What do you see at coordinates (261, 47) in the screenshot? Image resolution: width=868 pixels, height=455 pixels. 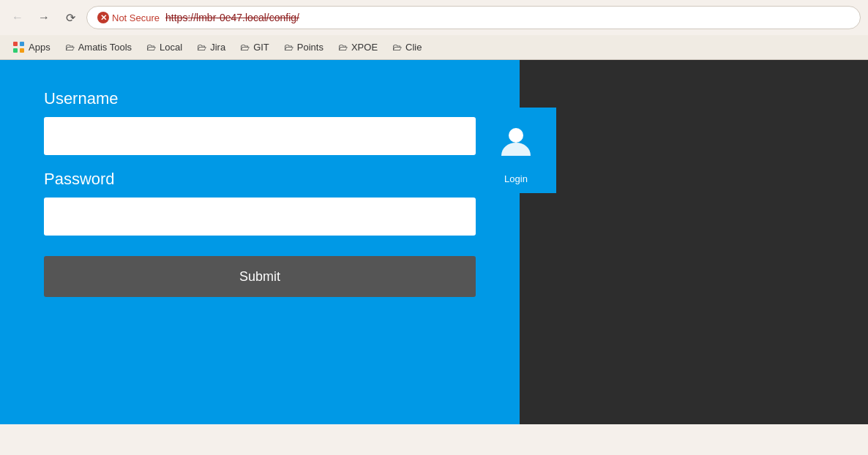 I see `bookmark-label: GIT` at bounding box center [261, 47].